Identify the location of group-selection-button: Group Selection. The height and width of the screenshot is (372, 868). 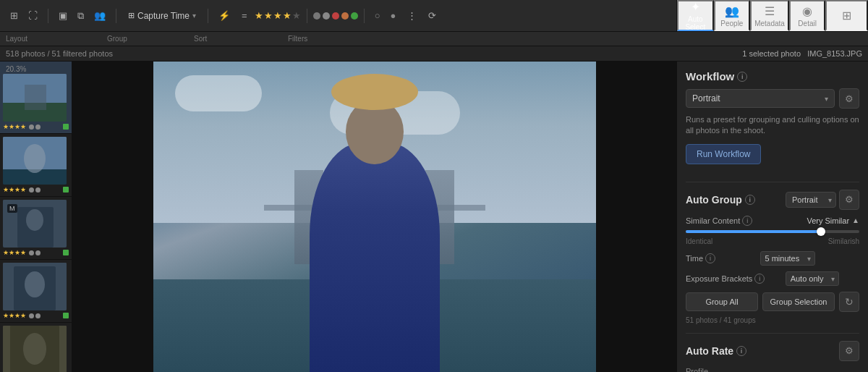
(799, 302).